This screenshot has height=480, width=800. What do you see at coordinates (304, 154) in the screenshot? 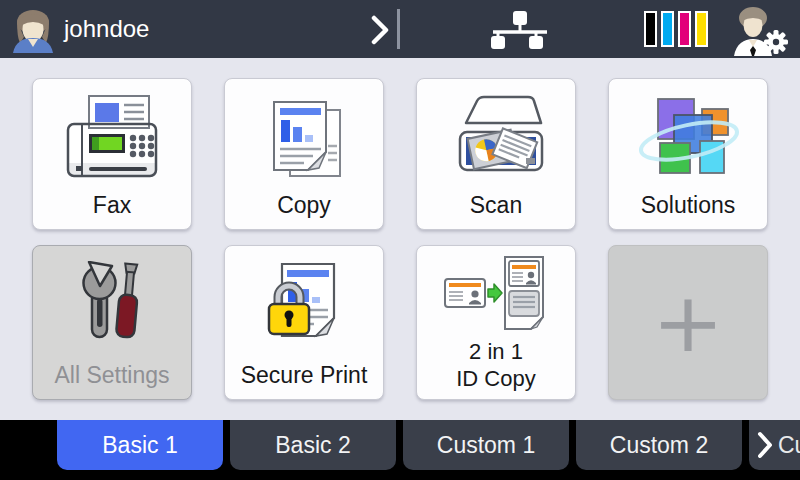
I see `tile-copy: Copy` at bounding box center [304, 154].